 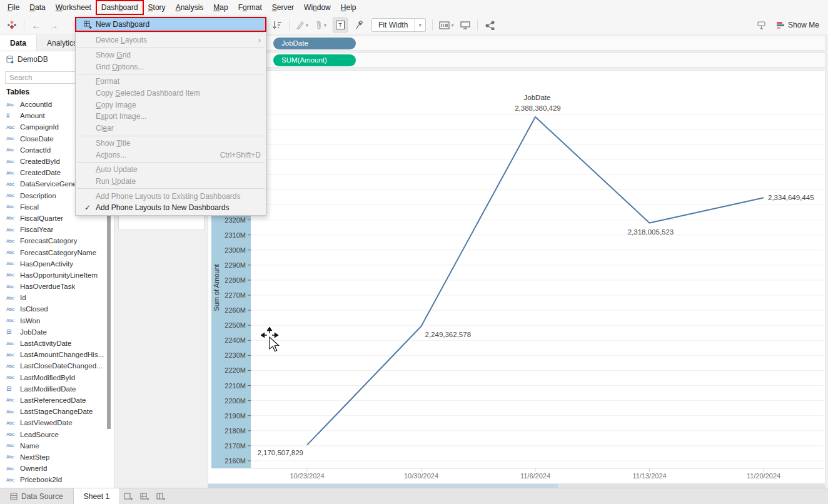 I want to click on field-item-hasoverduetask: AbcHasOverdueTask, so click(x=58, y=286).